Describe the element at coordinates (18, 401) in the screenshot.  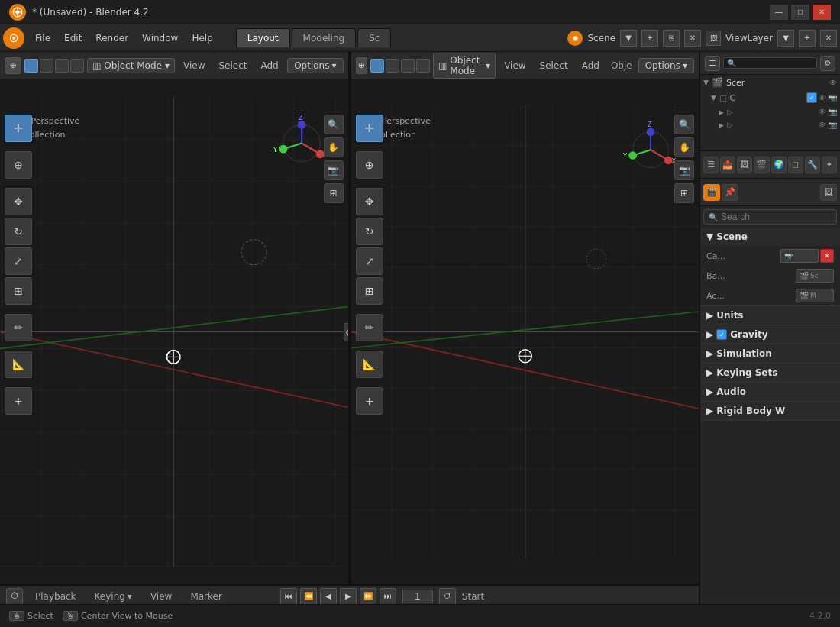
I see `vp1-add-tool: +` at that location.